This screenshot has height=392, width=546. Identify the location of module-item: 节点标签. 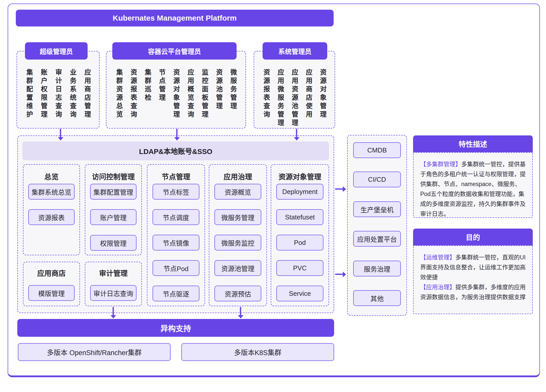
(176, 192).